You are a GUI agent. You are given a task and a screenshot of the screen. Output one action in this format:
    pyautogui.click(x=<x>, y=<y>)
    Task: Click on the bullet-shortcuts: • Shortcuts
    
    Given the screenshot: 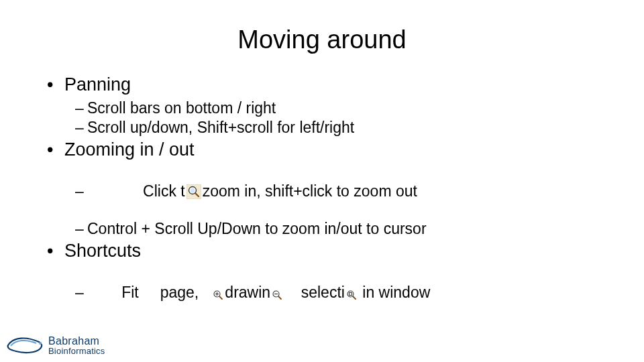 What is the action you would take?
    pyautogui.click(x=322, y=251)
    